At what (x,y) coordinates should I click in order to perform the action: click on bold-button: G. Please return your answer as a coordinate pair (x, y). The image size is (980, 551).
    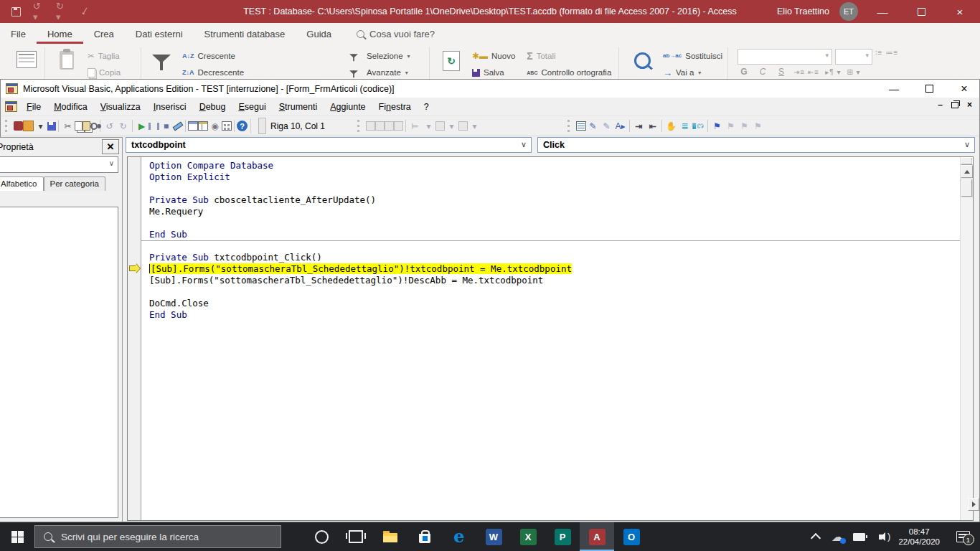
    Looking at the image, I should click on (744, 72).